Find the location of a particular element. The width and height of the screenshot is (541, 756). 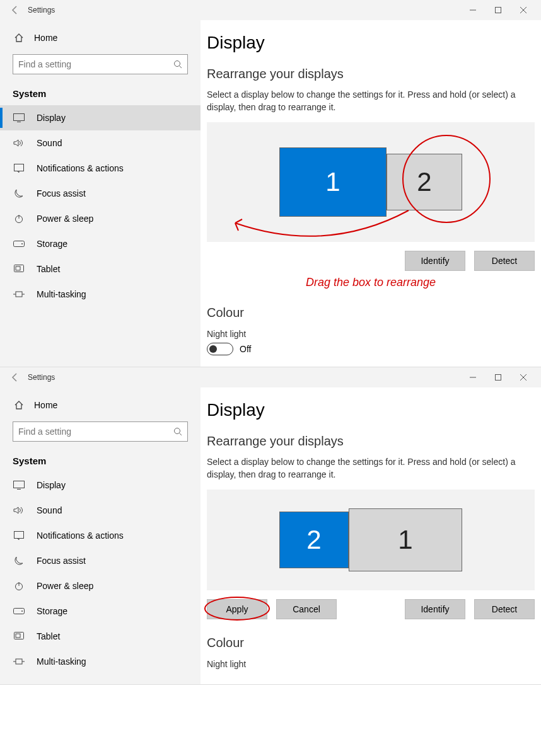

display-arrange-canvas: 2 1 is located at coordinates (371, 540).